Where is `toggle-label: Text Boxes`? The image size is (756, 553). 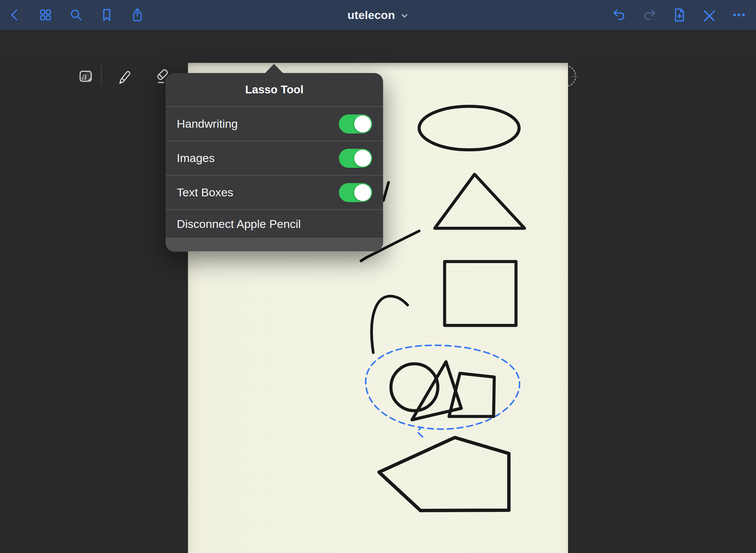
toggle-label: Text Boxes is located at coordinates (258, 192).